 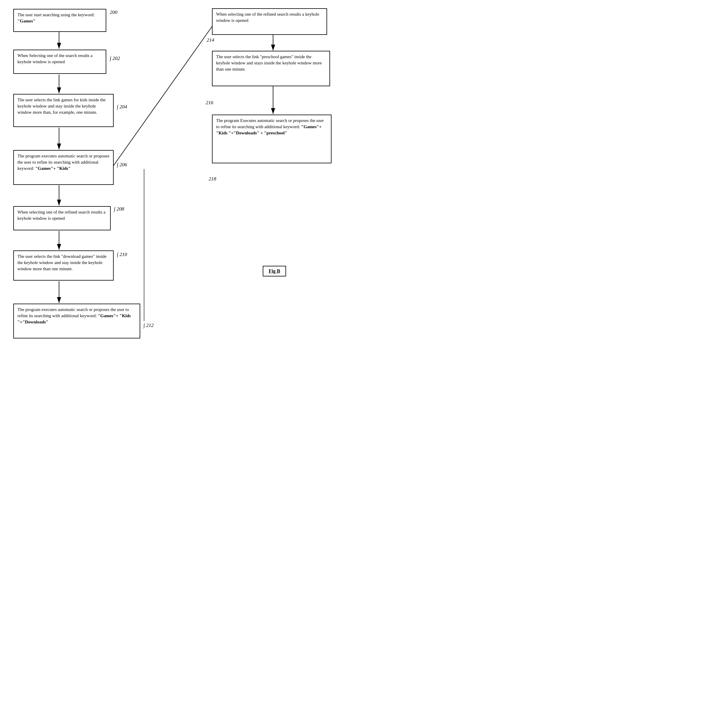 I want to click on box-214-note-text: When selecting one of the refined search…, so click(x=268, y=17).